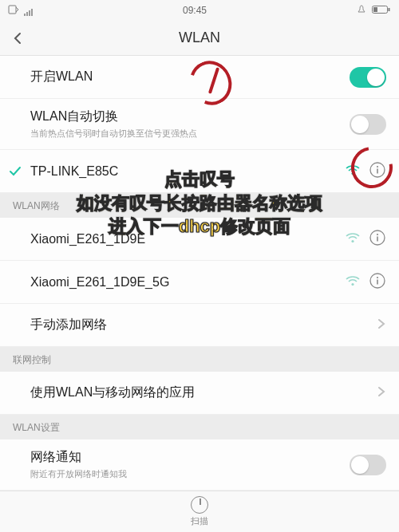 The height and width of the screenshot is (532, 399). Describe the element at coordinates (15, 171) in the screenshot. I see `check-icon` at that location.